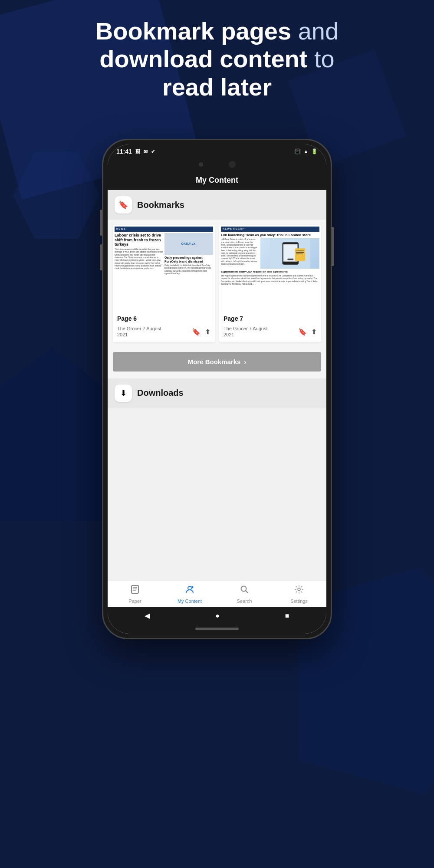 This screenshot has width=434, height=868. What do you see at coordinates (270, 272) in the screenshot?
I see `news-subhead-2: Supermarkets delay CMA request on land a…` at bounding box center [270, 272].